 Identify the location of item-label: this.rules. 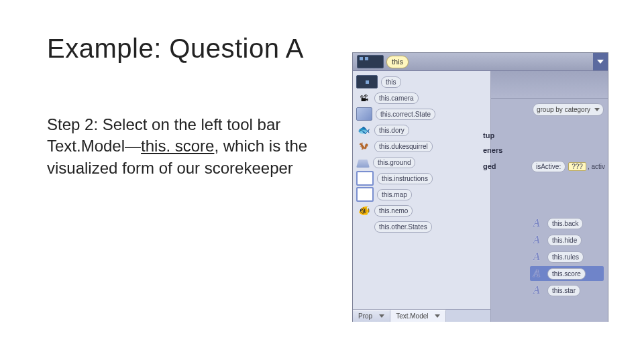
(566, 257).